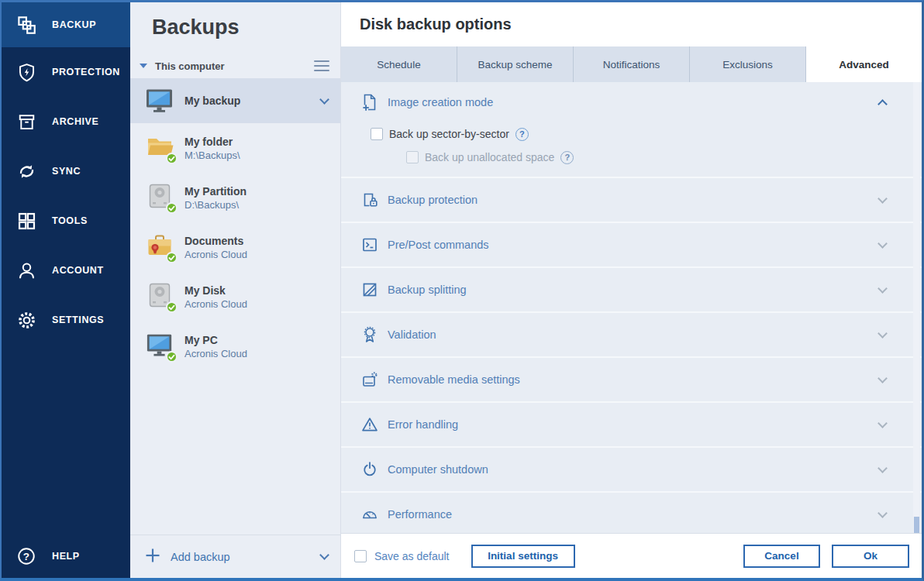 Image resolution: width=924 pixels, height=581 pixels. What do you see at coordinates (360, 556) in the screenshot?
I see `save-as-default-checkbox` at bounding box center [360, 556].